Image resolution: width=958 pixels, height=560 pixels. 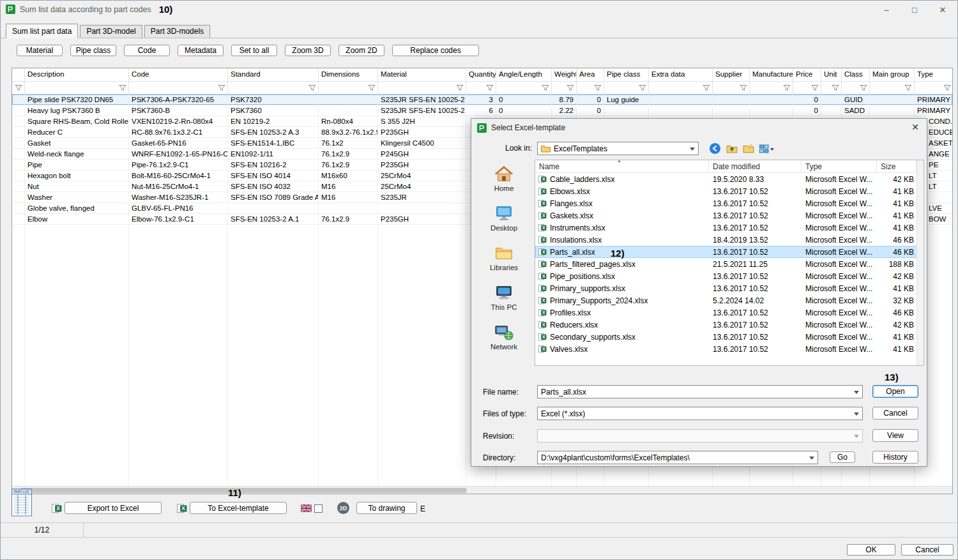 What do you see at coordinates (622, 166) in the screenshot?
I see `column-header-name: Name` at bounding box center [622, 166].